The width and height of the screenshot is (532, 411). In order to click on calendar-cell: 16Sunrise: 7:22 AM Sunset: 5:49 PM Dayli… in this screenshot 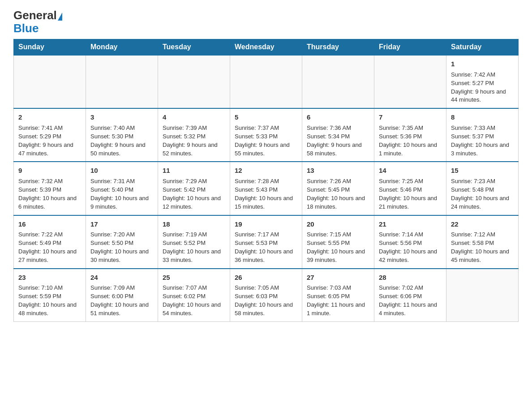, I will do `click(50, 242)`.